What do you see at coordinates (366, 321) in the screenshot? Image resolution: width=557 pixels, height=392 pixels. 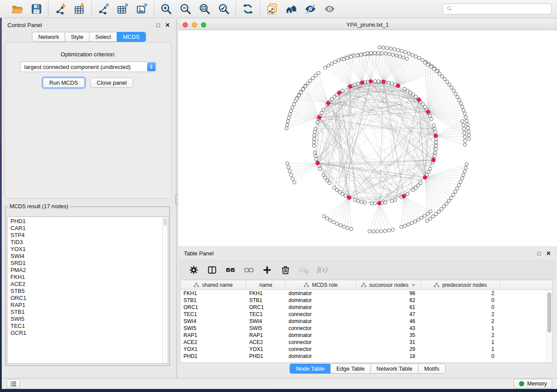 I see `table-row: SWI4SWI4dominator462` at bounding box center [366, 321].